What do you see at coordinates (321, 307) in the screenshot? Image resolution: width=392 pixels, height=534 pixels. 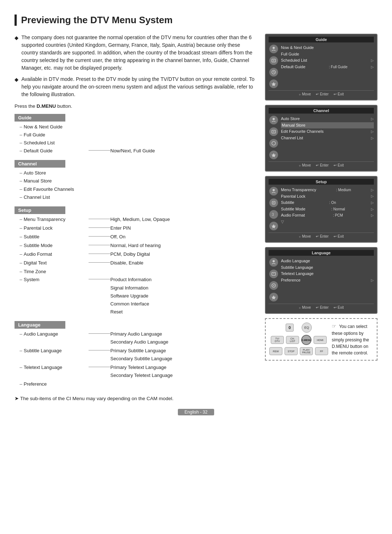 I see `tv-bottom-bar-language: ⬦ Move ↵ Enter ↩ Exit` at bounding box center [321, 307].